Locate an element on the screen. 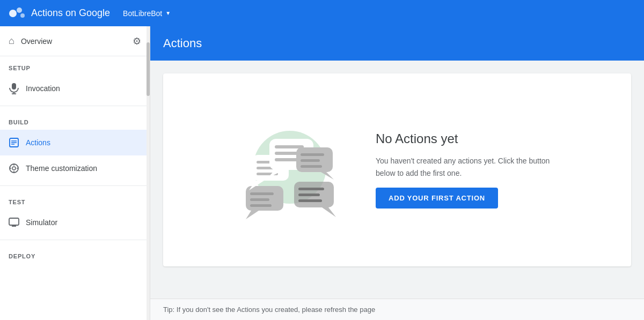 This screenshot has width=644, height=320. page-title: Actions is located at coordinates (182, 43).